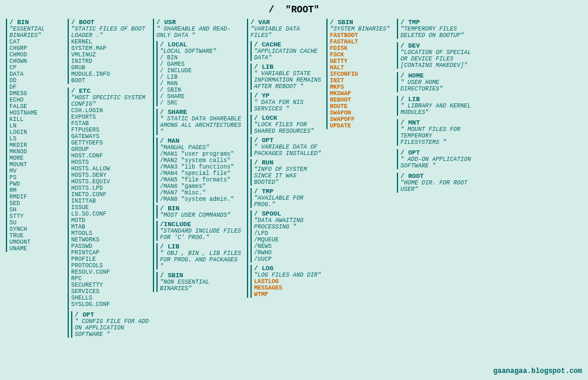 The width and height of the screenshot is (588, 380). Describe the element at coordinates (200, 177) in the screenshot. I see `usr-column: / USR " SHAREABLE AND READ-ONLY DATA " /…` at that location.